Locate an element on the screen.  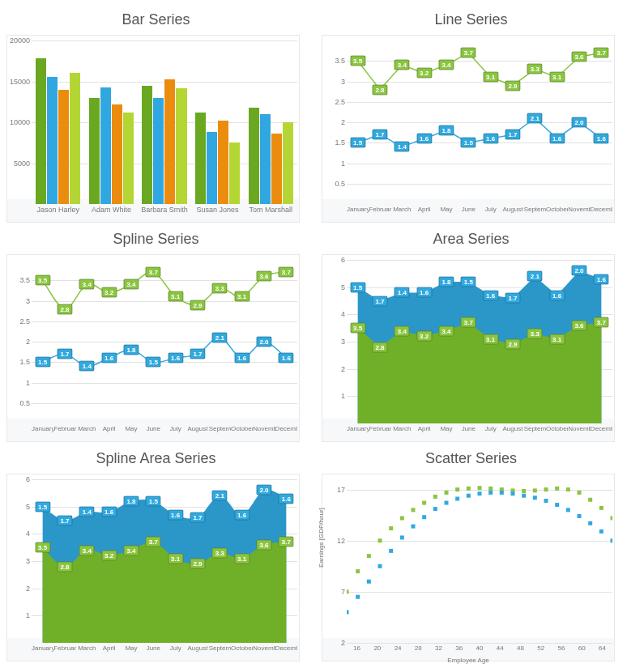
title-line: Line Series is located at coordinates (471, 19).